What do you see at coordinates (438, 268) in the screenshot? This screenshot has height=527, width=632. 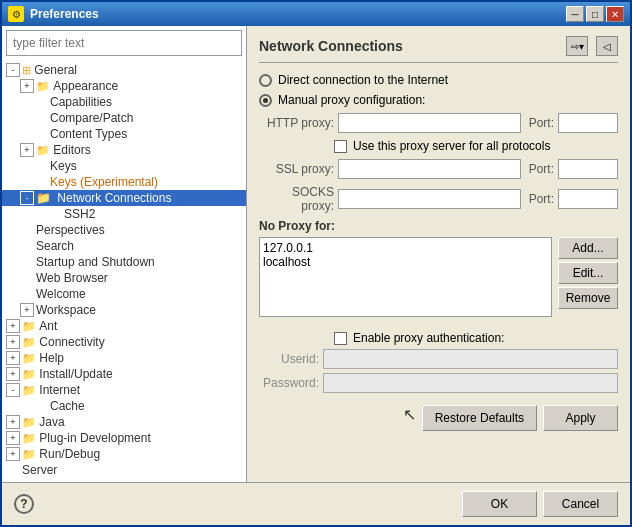 I see `no-proxy-section: No Proxy for: 127.0.0.1 localhost Add...…` at bounding box center [438, 268].